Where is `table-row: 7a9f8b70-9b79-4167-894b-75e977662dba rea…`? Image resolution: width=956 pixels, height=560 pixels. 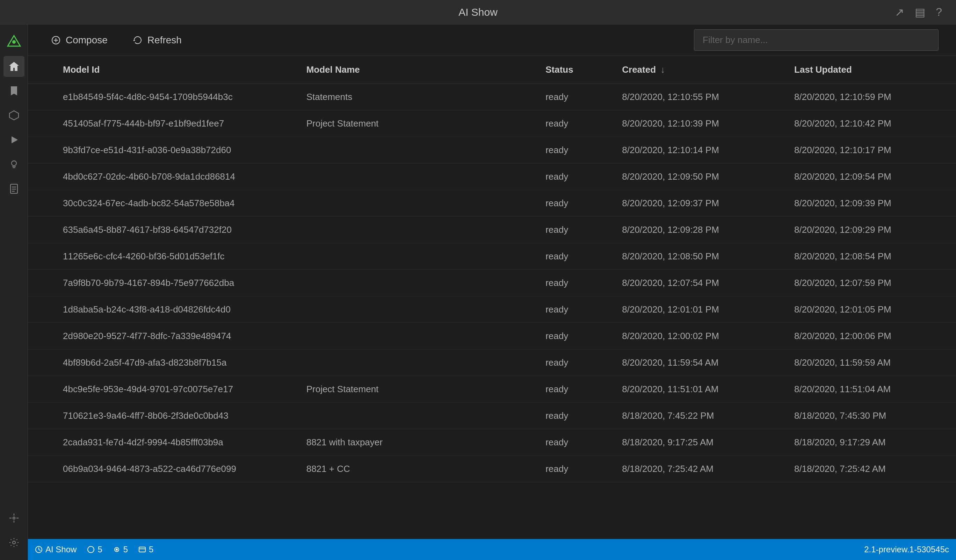 table-row: 7a9f8b70-9b79-4167-894b-75e977662dba rea… is located at coordinates (492, 283).